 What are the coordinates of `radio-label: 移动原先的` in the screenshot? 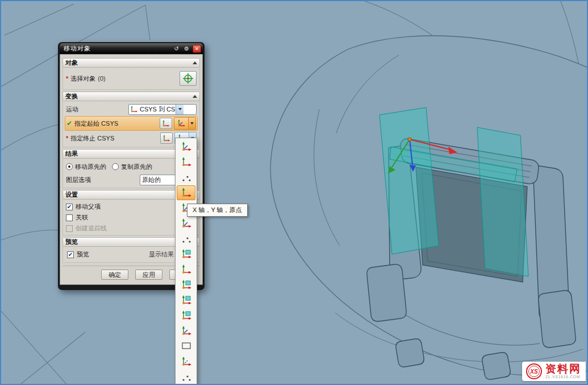 It's located at (91, 167).